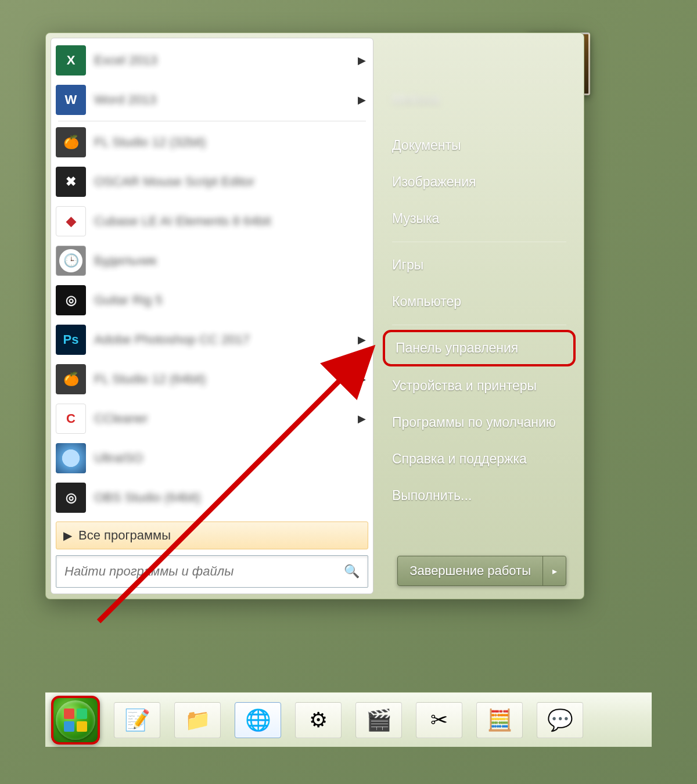 This screenshot has width=697, height=784. Describe the element at coordinates (230, 261) in the screenshot. I see `program-label: Будильник` at that location.